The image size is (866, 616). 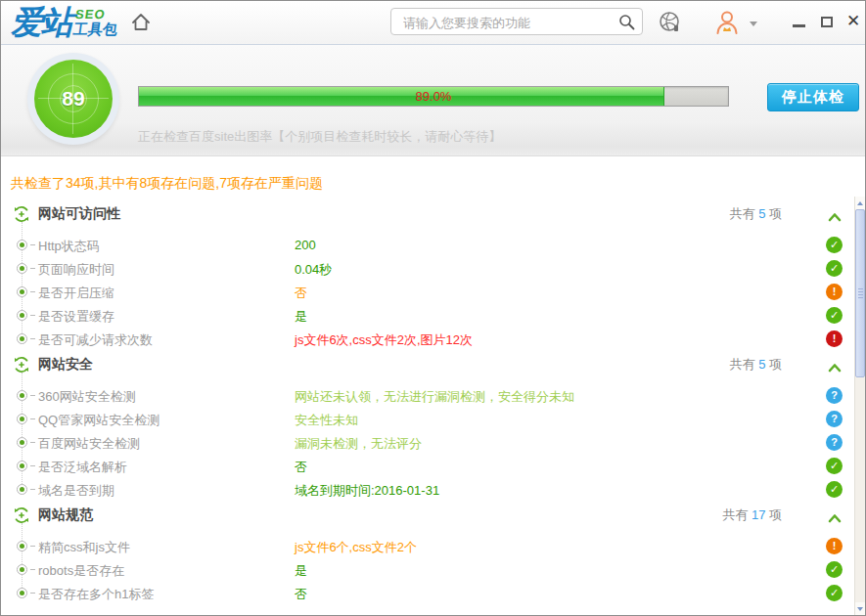 I want to click on check-item-value: js文件6个,css文件2个, so click(x=356, y=548).